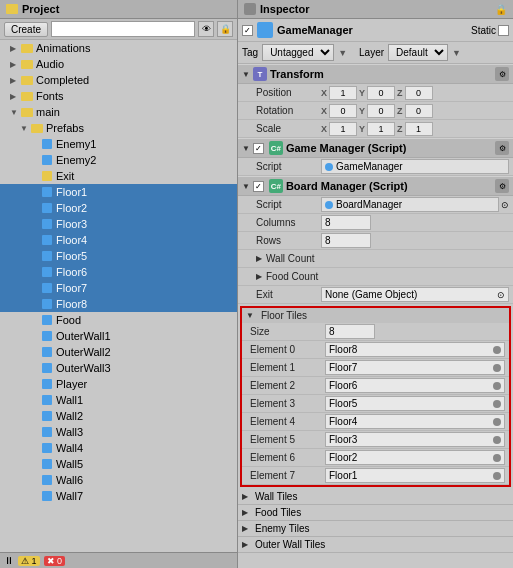  I want to click on floor-tiles-header: ▼ Floor Tiles, so click(376, 316).